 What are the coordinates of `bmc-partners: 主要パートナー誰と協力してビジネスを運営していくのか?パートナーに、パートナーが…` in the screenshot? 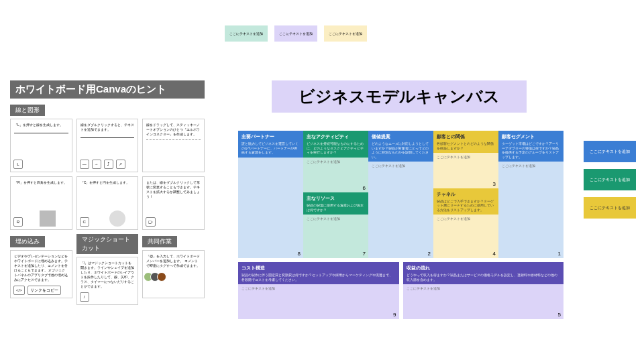 It's located at (271, 194).